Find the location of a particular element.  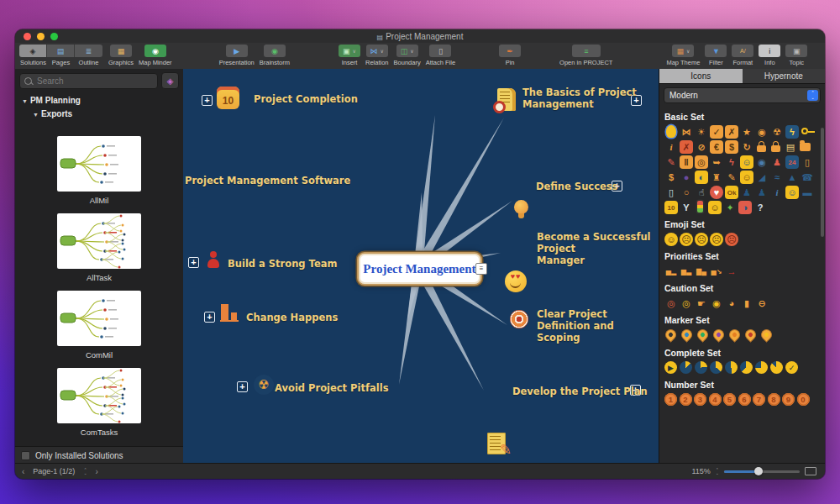

face-sunglasses-icon: ☺ is located at coordinates (747, 162).